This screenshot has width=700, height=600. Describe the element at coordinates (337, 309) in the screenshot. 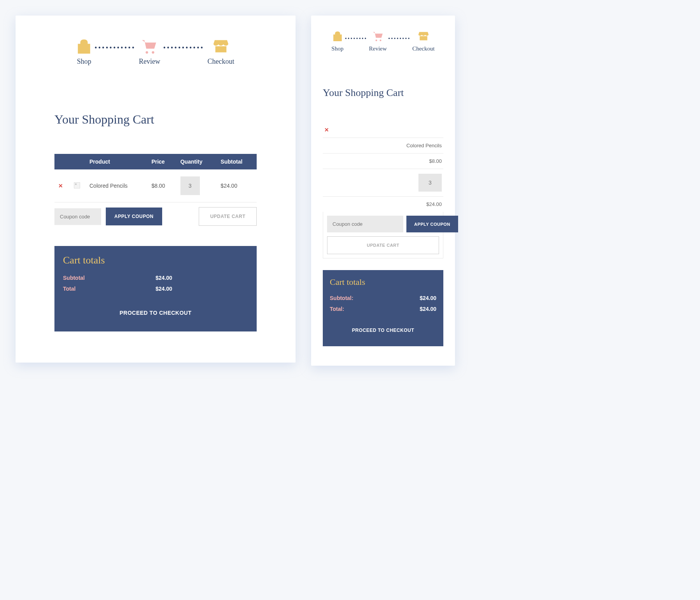

I see `total-label: Total:` at that location.